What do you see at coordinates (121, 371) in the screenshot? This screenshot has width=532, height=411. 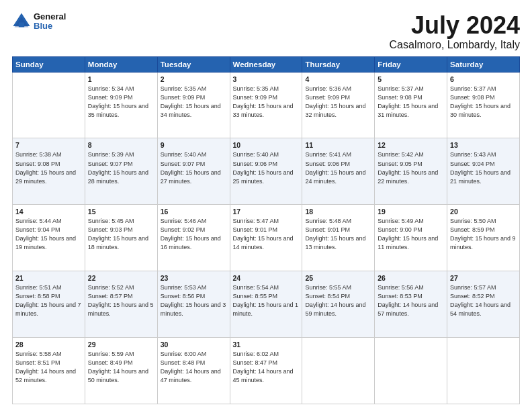 I see `table-row: 29Sunrise: 5:59 AMSunset: 8:49 PMDayligh…` at bounding box center [121, 371].